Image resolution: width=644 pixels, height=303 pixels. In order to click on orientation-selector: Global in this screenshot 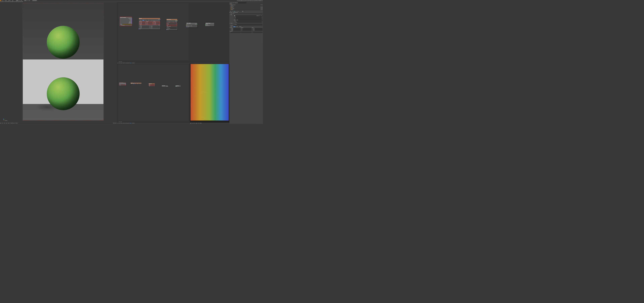, I will do `click(16, 123)`.